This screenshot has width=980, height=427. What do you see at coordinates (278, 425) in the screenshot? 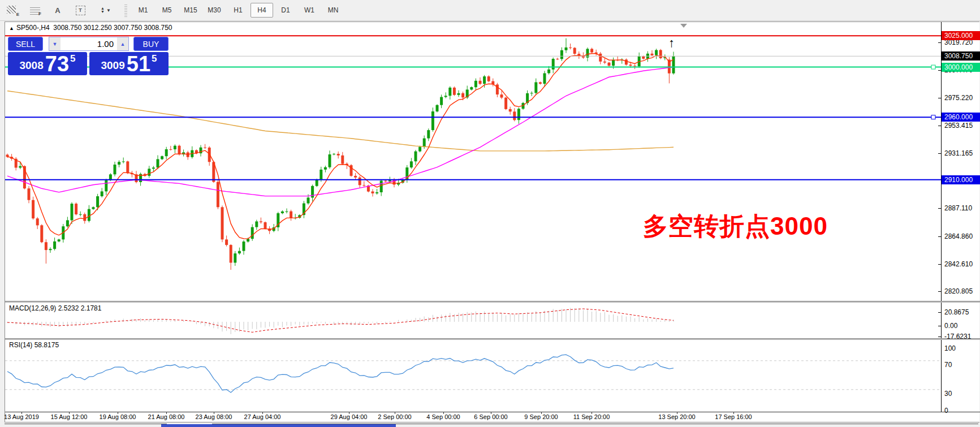
I see `bottom-blue-bar` at bounding box center [278, 425].